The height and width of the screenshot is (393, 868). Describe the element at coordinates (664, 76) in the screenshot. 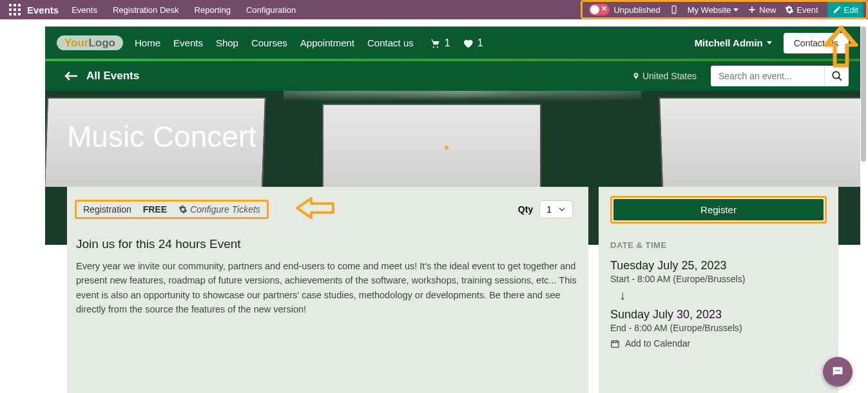

I see `location-filter: United States` at that location.